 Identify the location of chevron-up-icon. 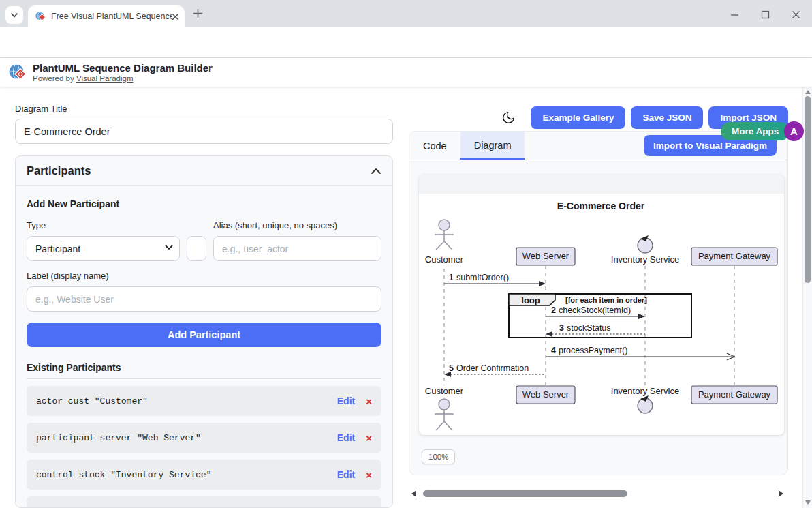
(376, 171).